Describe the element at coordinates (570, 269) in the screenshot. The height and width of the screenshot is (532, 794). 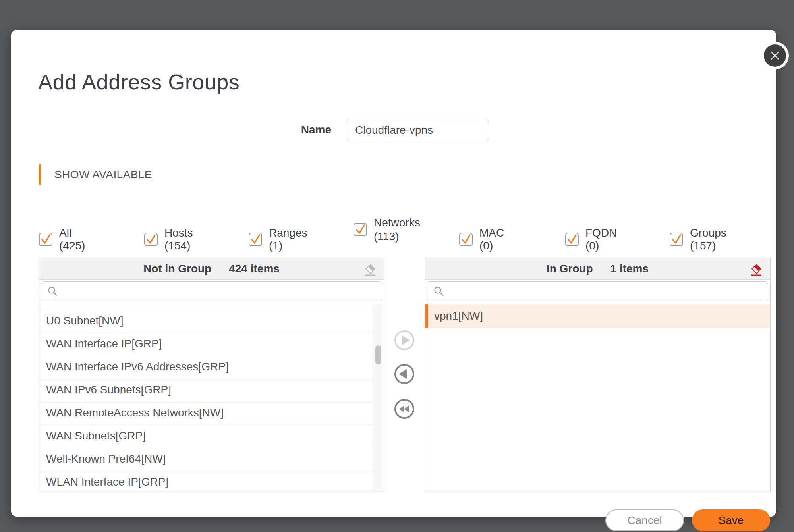
I see `panel-title: In Group` at that location.